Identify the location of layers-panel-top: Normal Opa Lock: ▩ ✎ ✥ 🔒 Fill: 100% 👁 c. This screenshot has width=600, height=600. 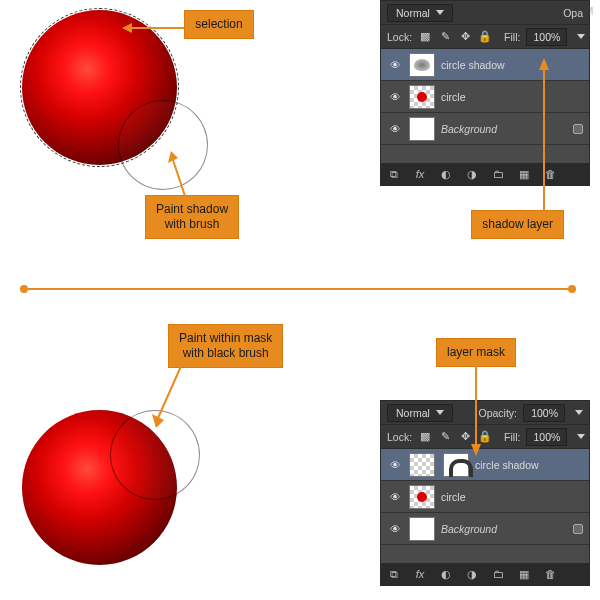
(485, 93).